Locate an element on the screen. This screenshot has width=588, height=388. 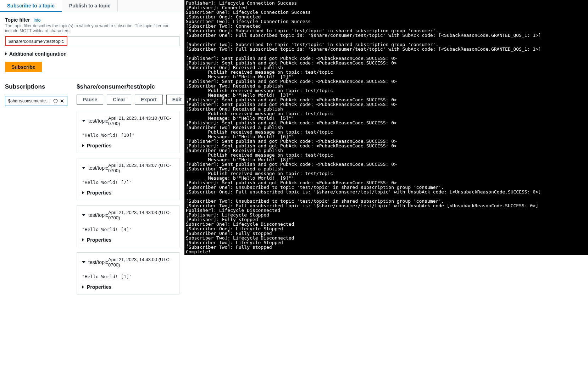
message-card: test/topicApril 21, 2023, 14:43:07 (UTC-… is located at coordinates (128, 179).